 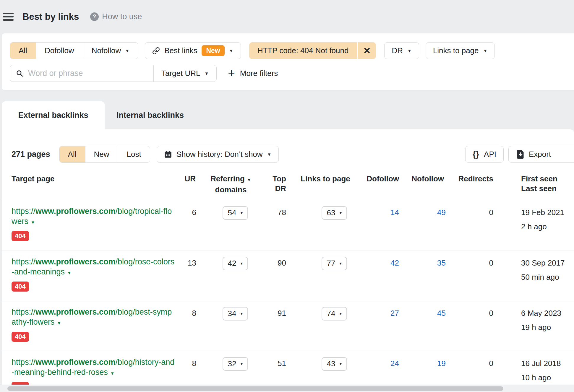 What do you see at coordinates (395, 363) in the screenshot?
I see `dofollow-link: 24` at bounding box center [395, 363].